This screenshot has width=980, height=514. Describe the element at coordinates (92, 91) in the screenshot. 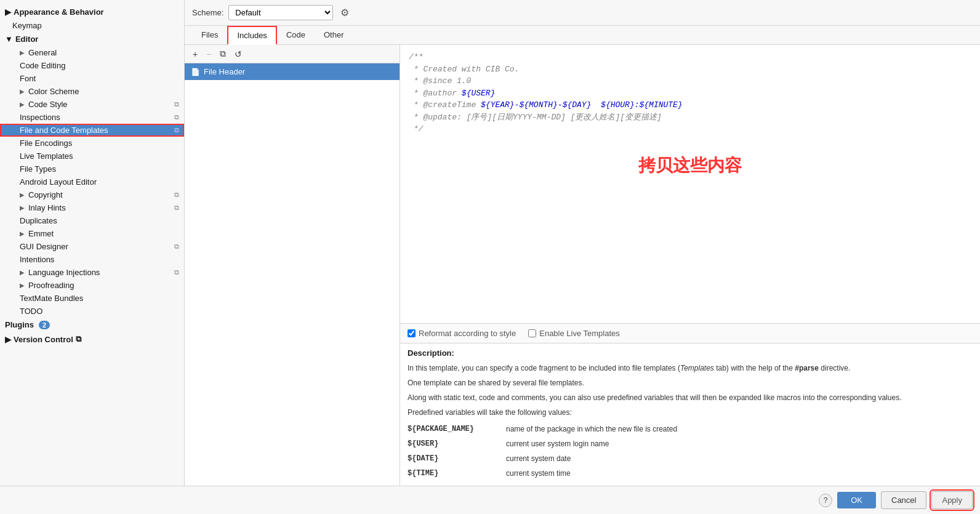

I see `sidebar-item-color-scheme: ▶ Color Scheme` at that location.